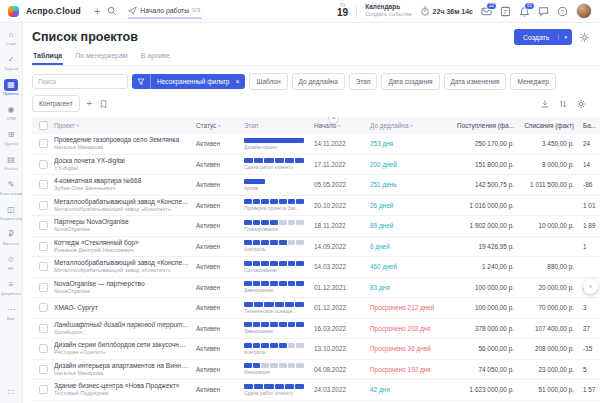 The width and height of the screenshot is (600, 403). What do you see at coordinates (11, 162) in the screenshot?
I see `sidebar-item-kanban: ▤Канбан` at bounding box center [11, 162].